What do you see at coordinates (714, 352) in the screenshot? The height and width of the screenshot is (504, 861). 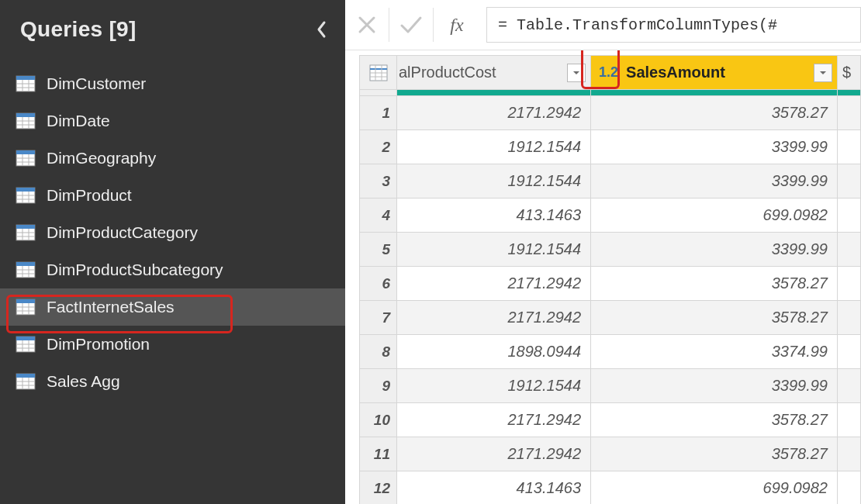 I see `cell-sales: 3374.99` at bounding box center [714, 352].